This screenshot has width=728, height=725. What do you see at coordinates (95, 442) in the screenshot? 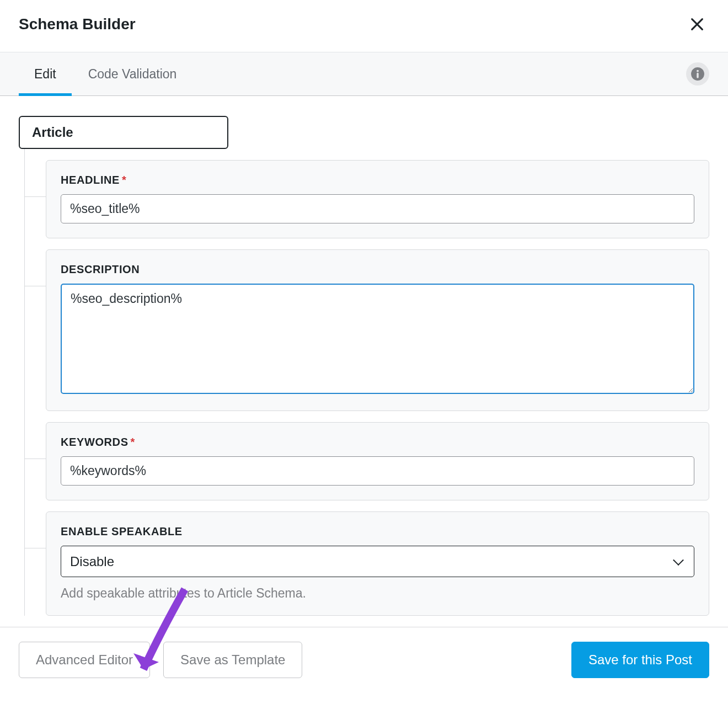
I see `field-label-text: KEYWORDS` at bounding box center [95, 442].